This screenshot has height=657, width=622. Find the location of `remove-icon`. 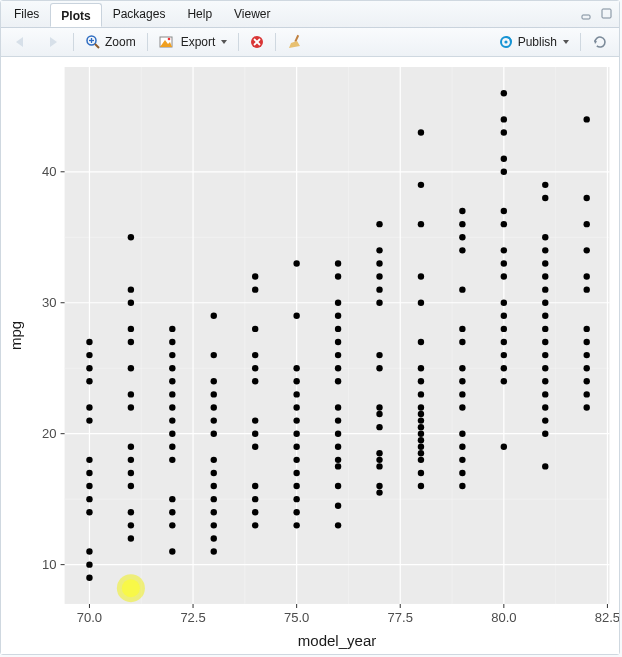

remove-icon is located at coordinates (257, 42).